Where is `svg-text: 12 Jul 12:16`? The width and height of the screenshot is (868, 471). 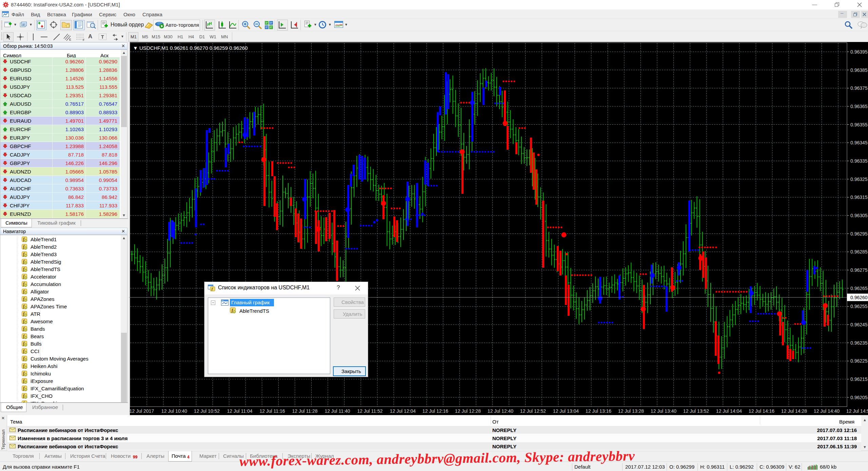
svg-text: 12 Jul 12:16 is located at coordinates (435, 411).